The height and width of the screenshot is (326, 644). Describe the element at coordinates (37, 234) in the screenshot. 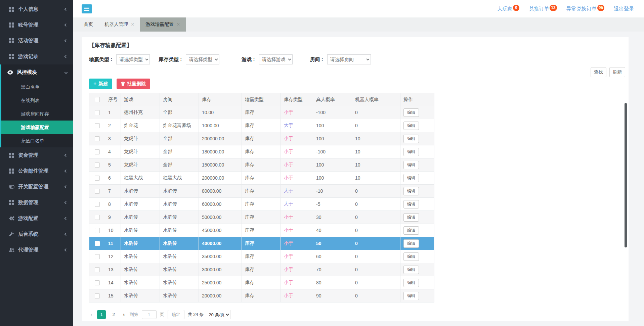

I see `sidebar-item-backend-system: 后台系统` at that location.